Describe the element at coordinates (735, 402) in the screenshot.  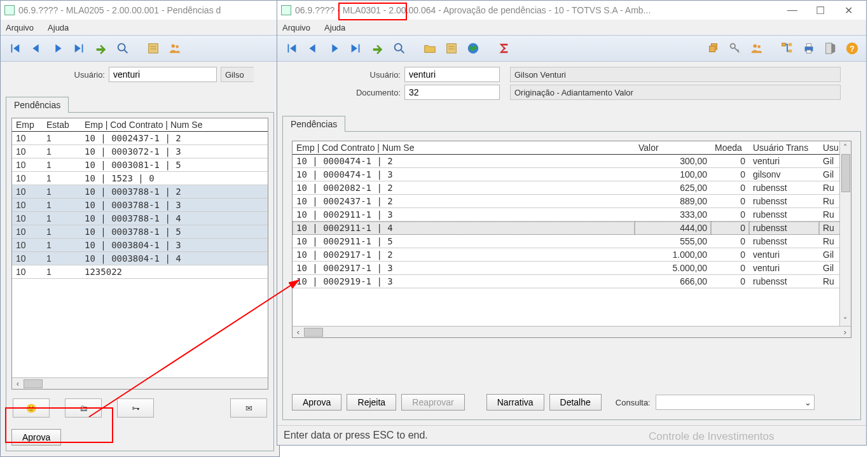
I see `consulta-combo: ⌄` at that location.